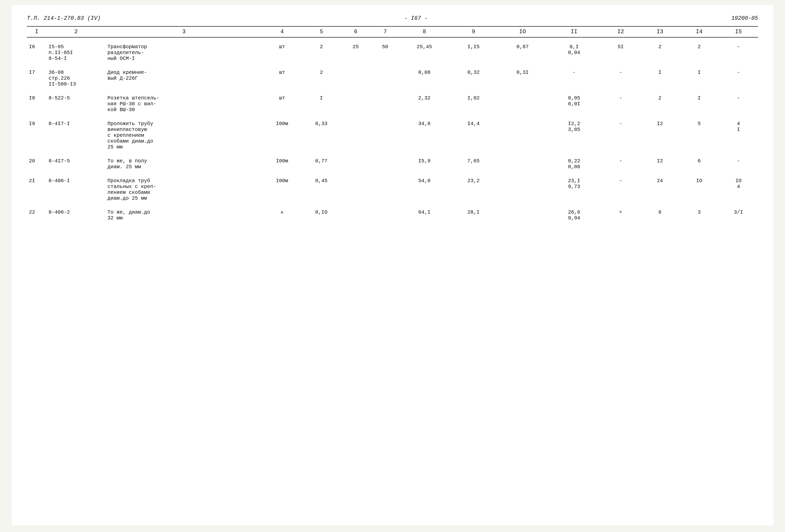  I want to click on row22-col12: =, so click(621, 215).